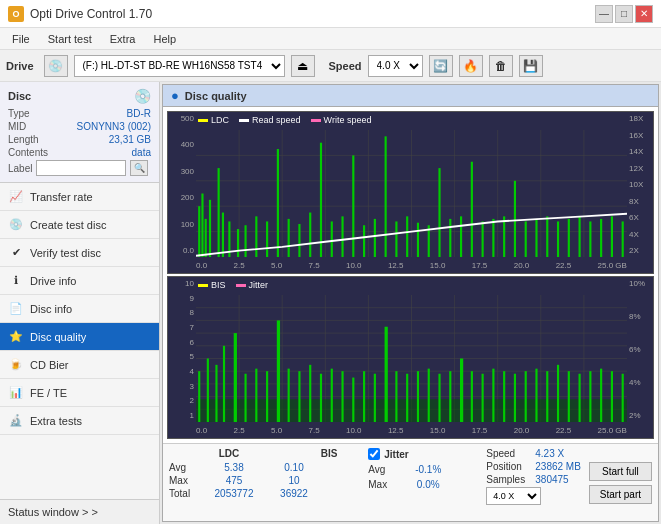  Describe the element at coordinates (80, 393) in the screenshot. I see `sidebar-item-fe-te: 📊 FE / TE` at that location.